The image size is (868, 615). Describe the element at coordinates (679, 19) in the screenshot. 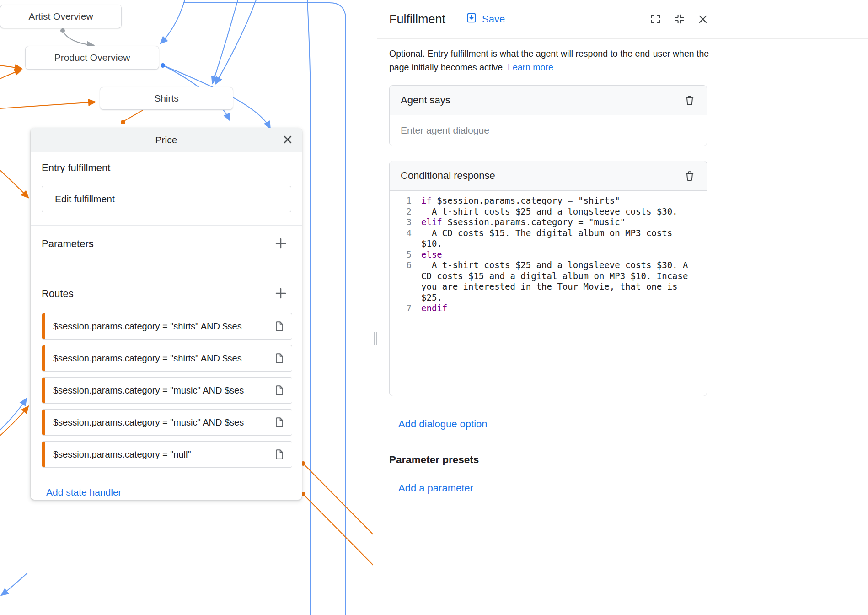

I see `exit-fullscreen-icon` at that location.